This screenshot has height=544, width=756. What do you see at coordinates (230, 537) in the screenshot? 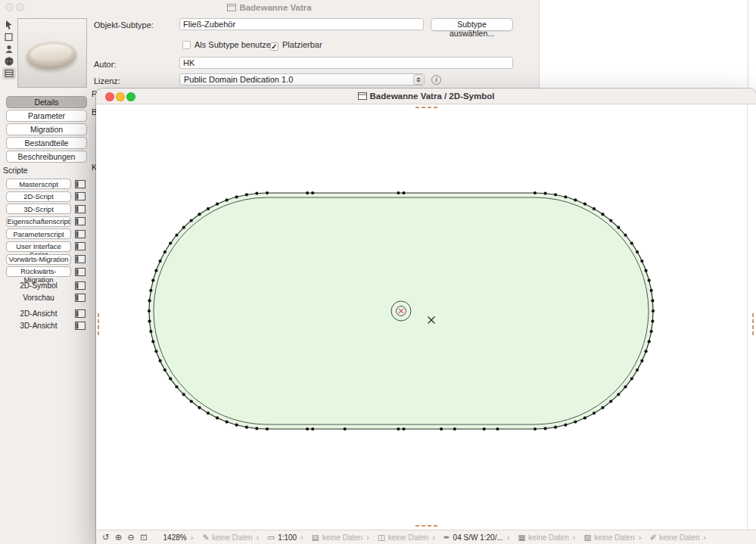
I see `statusbar-pen-group: ✎ keine Daten` at bounding box center [230, 537].